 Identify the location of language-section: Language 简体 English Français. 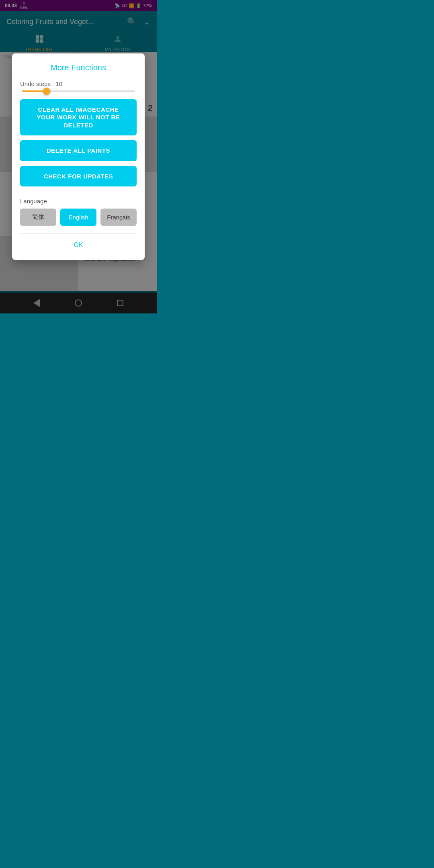
(78, 212).